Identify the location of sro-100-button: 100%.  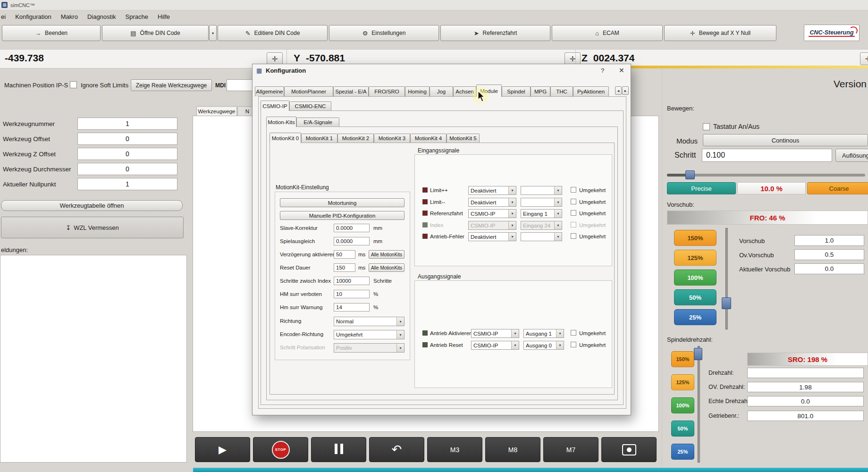
(683, 405).